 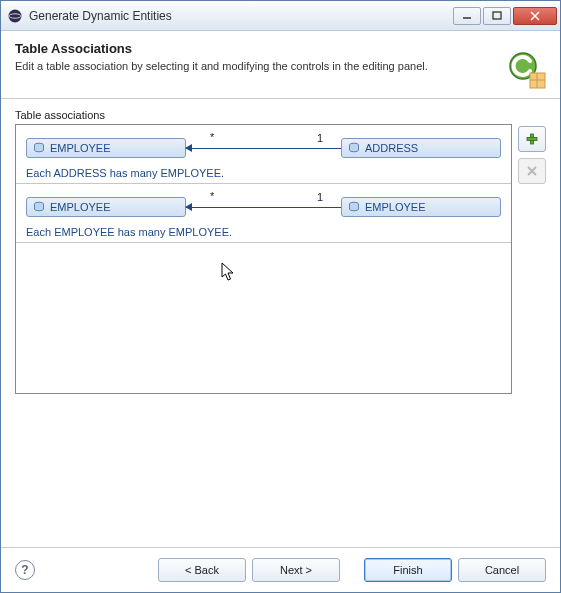 What do you see at coordinates (467, 16) in the screenshot?
I see `minimize-button` at bounding box center [467, 16].